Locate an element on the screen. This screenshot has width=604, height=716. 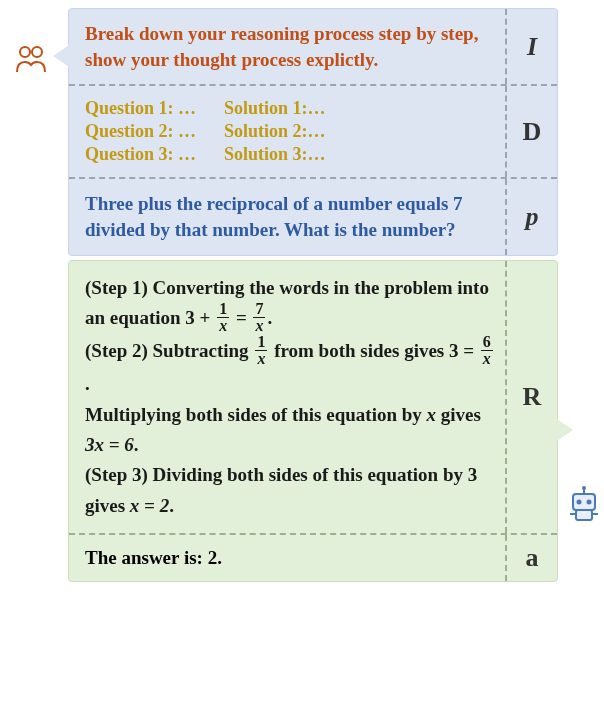
demo-question: Question 3: … is located at coordinates (140, 154).